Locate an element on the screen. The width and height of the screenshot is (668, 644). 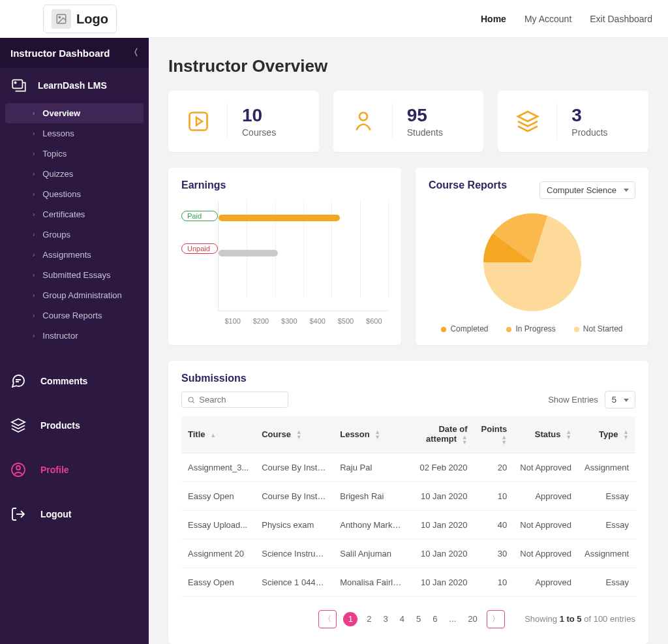
sidebar-item-assignments: ›Assignments is located at coordinates (74, 254).